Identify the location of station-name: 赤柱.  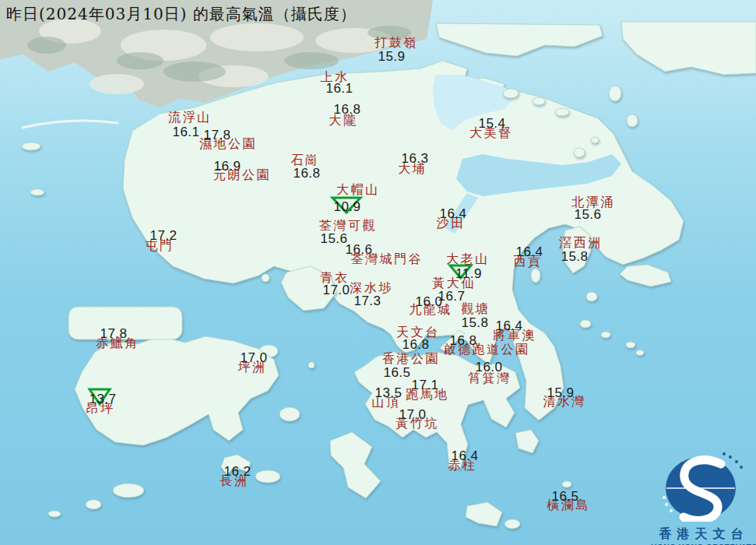
(462, 466).